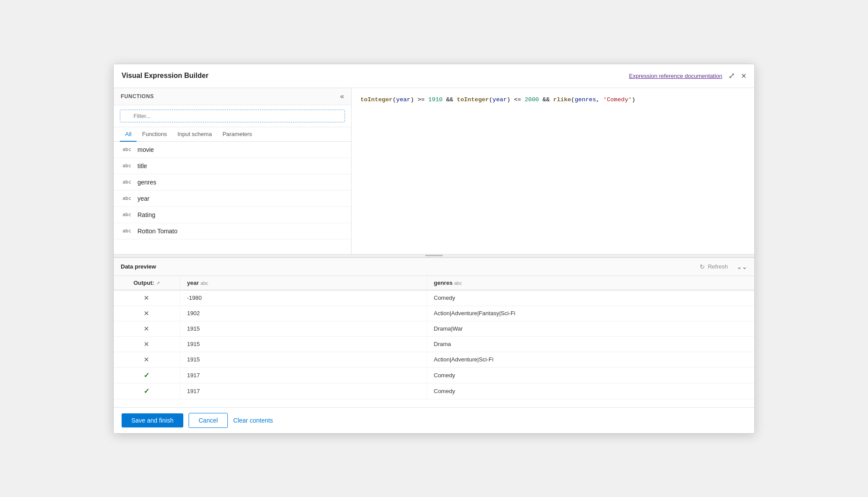 The image size is (868, 497). Describe the element at coordinates (434, 359) in the screenshot. I see `table-row: ✕ 1915 Action|Adventure|Sci-Fi` at that location.